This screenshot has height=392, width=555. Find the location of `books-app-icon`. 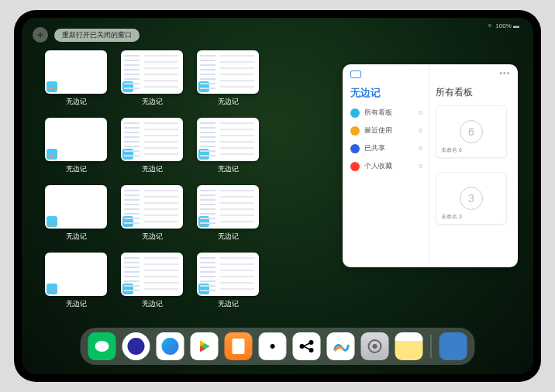

books-app-icon is located at coordinates (239, 346).